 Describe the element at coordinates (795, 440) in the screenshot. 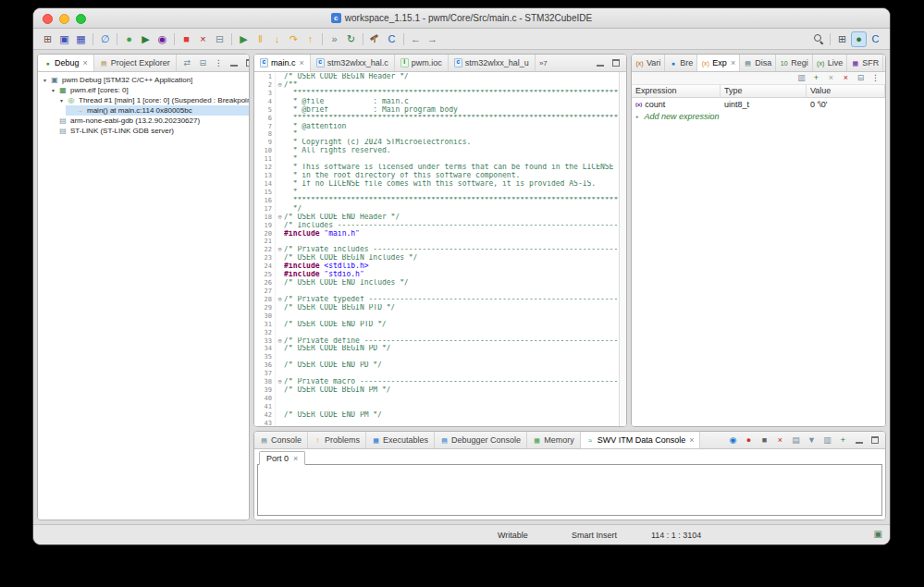

I see `scroll-lock-button: ▤` at that location.